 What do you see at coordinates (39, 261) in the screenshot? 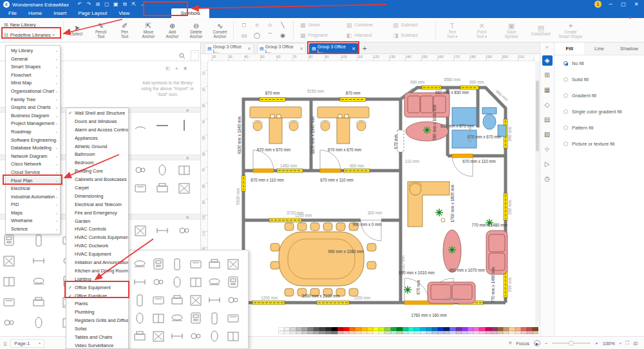
I see `round-table-symbol` at bounding box center [39, 261].